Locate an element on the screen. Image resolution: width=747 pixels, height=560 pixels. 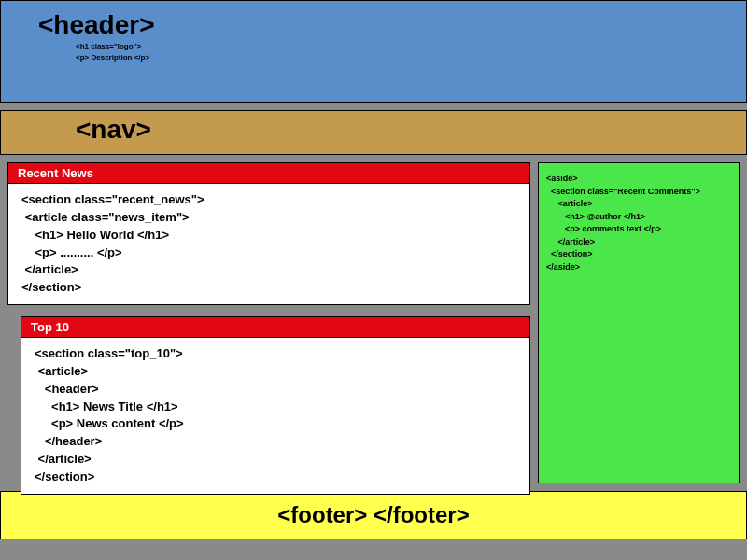
recent-news-body: <section class="recent_news"> <article c… is located at coordinates (269, 245).